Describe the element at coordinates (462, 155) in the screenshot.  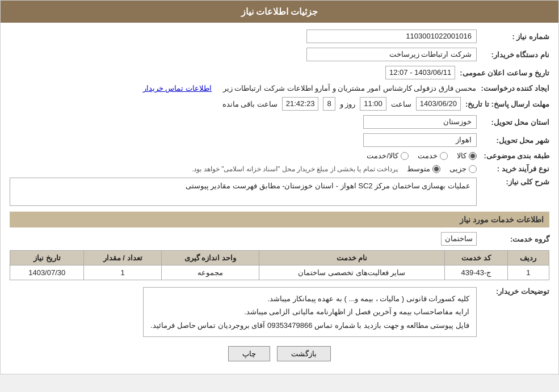
I see `radio-kala-label: کالا` at that location.